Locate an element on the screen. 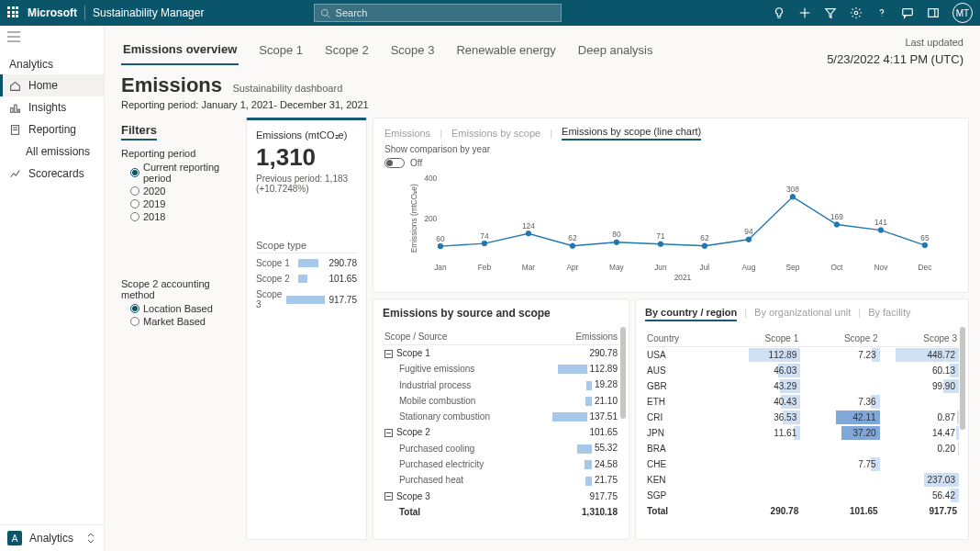 The image size is (980, 551). table-row: Scope 2101.65 is located at coordinates (501, 432).